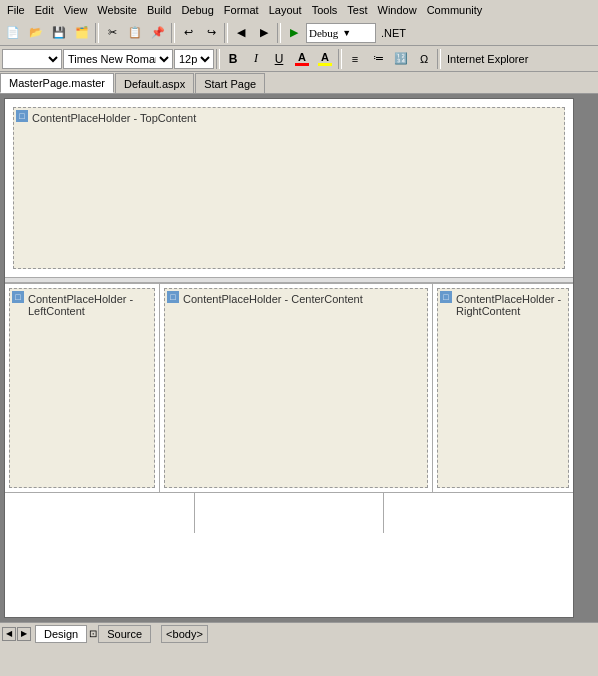  I want to click on menu-edit: Edit, so click(44, 10).